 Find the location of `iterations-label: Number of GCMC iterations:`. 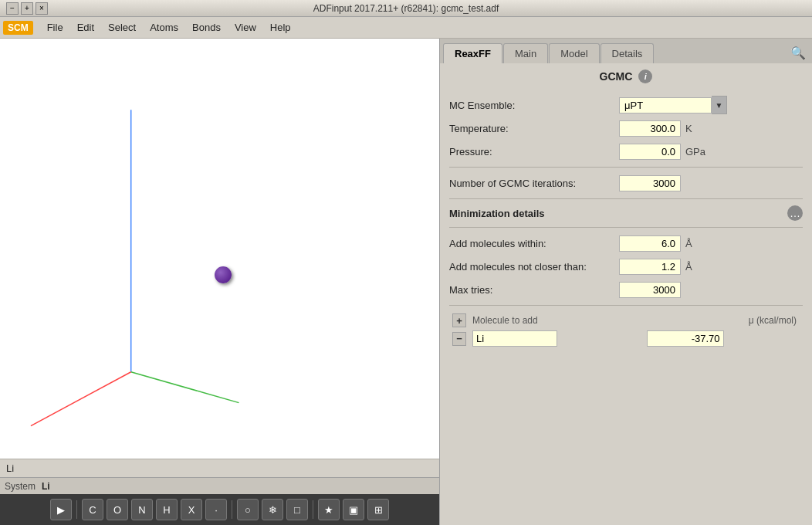

iterations-label: Number of GCMC iterations: is located at coordinates (534, 184).